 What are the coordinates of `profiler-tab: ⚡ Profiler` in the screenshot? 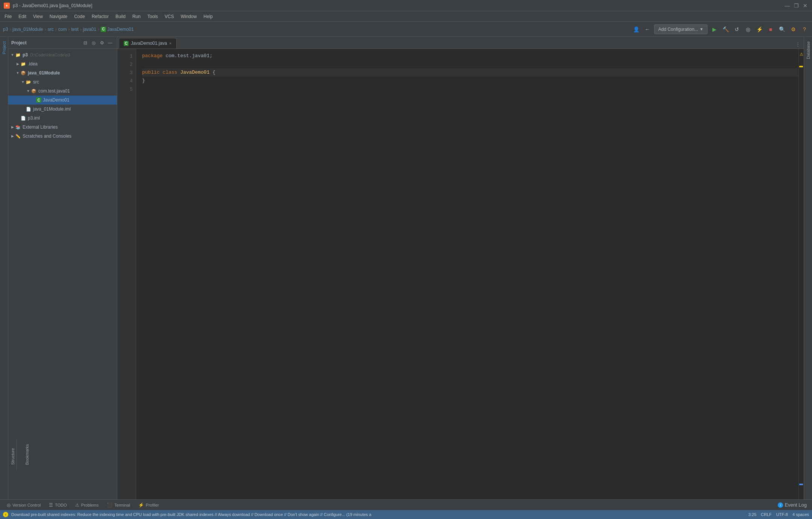 It's located at (149, 505).